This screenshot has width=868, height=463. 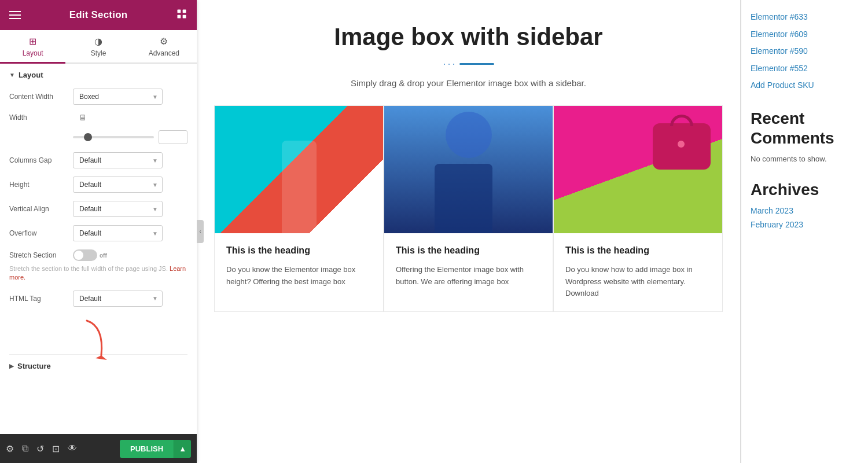 What do you see at coordinates (118, 185) in the screenshot?
I see `height-select: Default` at bounding box center [118, 185].